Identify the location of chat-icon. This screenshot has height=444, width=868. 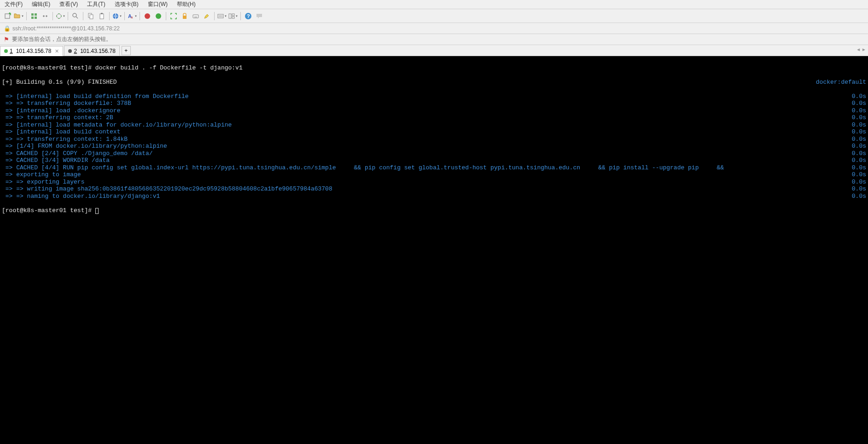
(259, 16).